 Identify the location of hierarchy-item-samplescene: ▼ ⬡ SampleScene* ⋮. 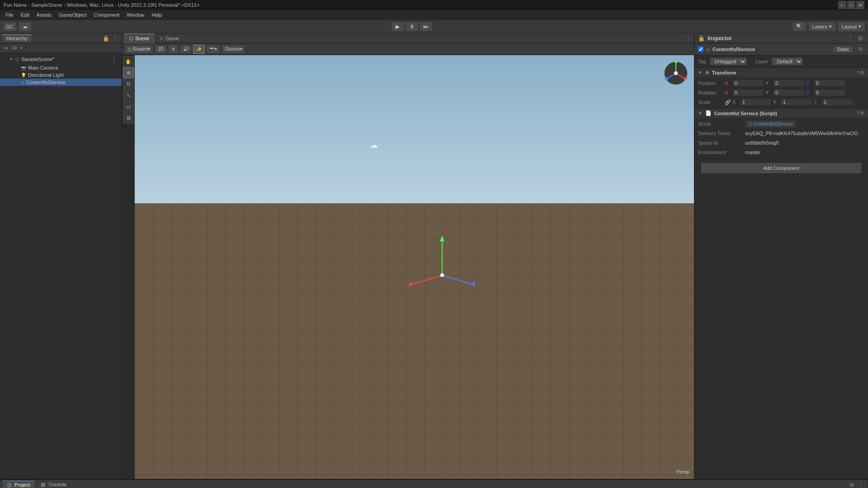
(61, 59).